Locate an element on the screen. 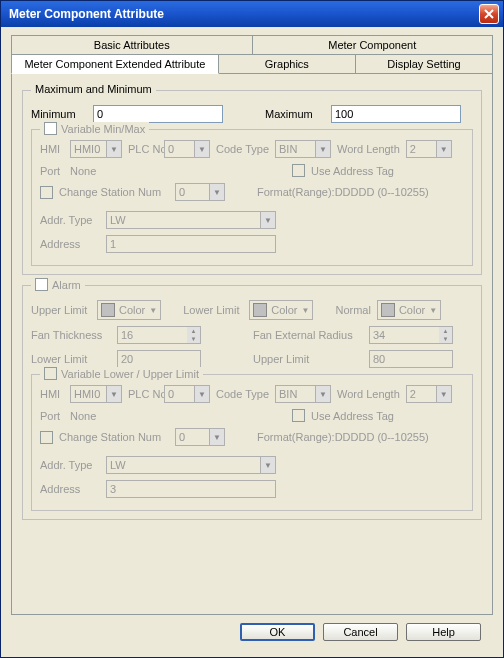 The image size is (504, 658). legend-max-min: Maximum and Minimum is located at coordinates (94, 89).